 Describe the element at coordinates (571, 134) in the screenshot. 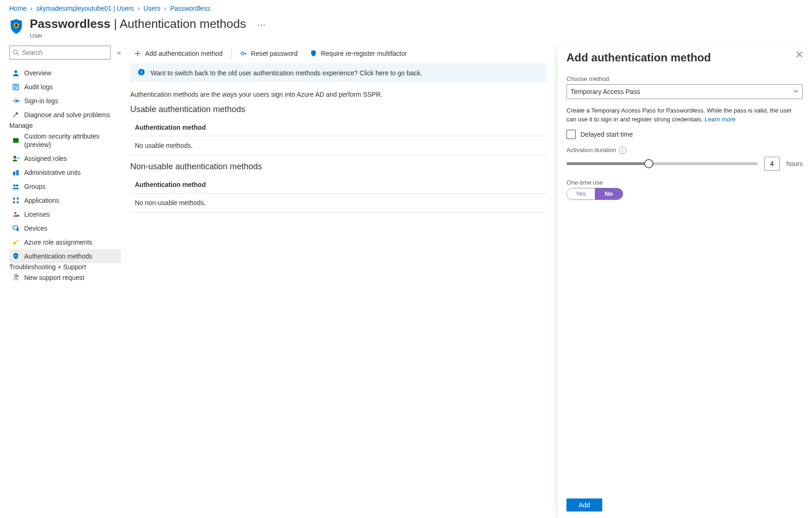

I see `delayed-start-checkbox` at that location.